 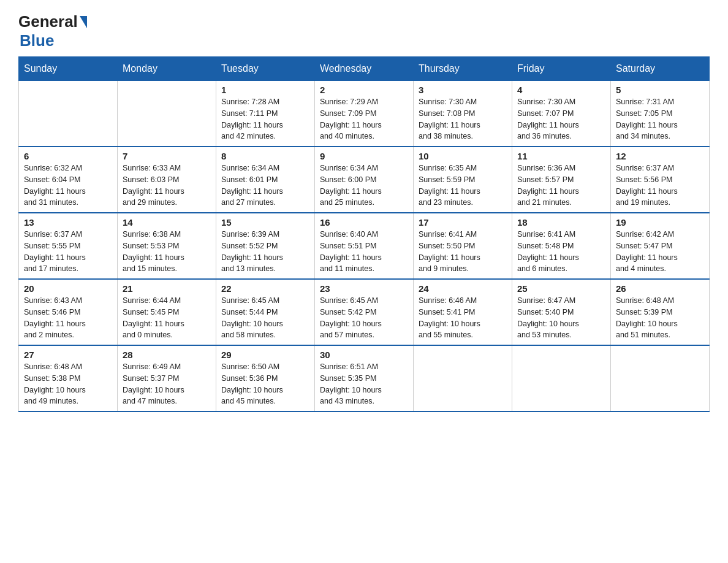 I want to click on weekday-header-friday: Friday, so click(x=561, y=69).